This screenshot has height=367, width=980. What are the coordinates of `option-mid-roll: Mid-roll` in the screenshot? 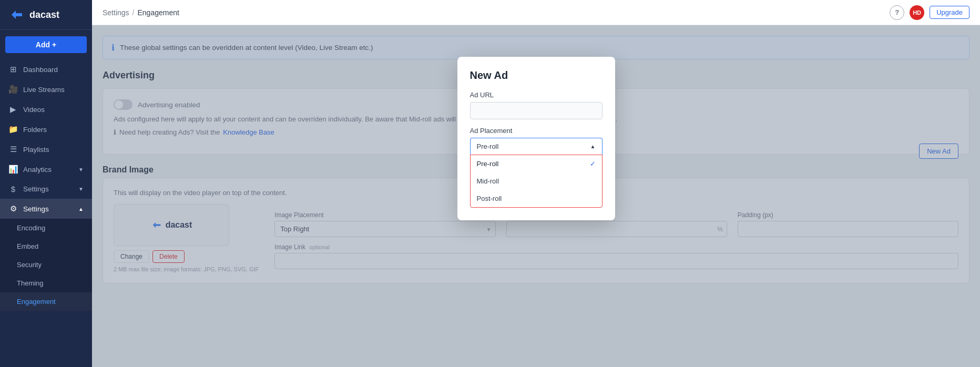 It's located at (536, 181).